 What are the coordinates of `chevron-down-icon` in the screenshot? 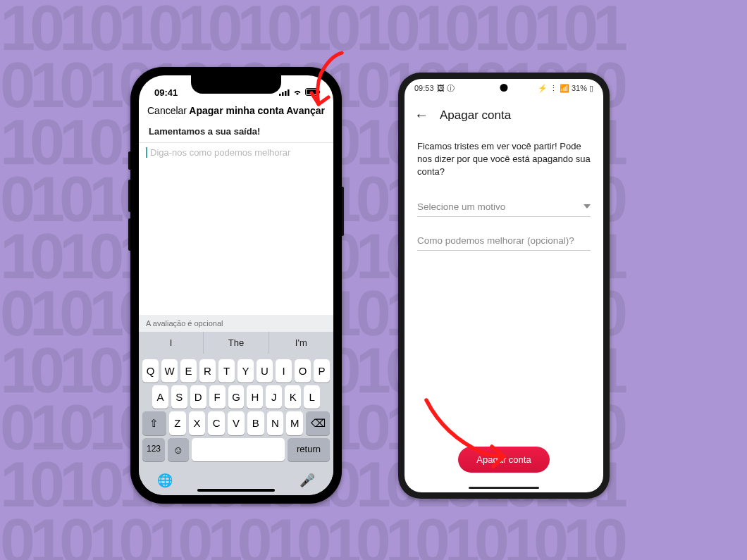 It's located at (587, 206).